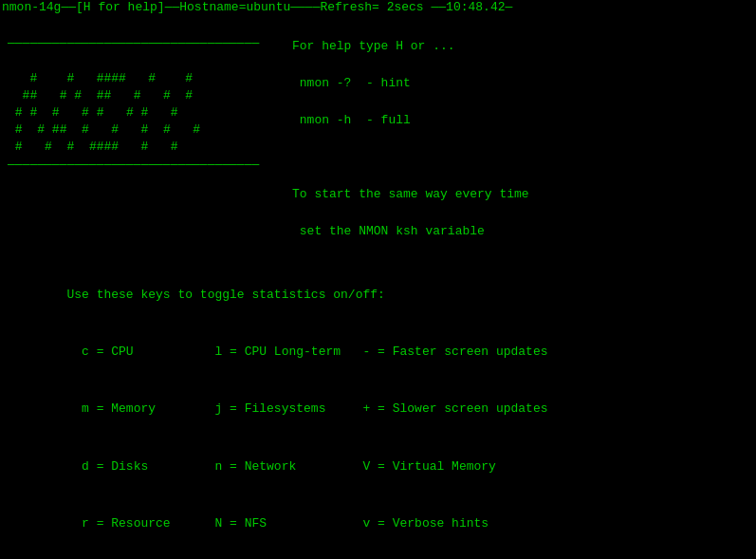 The width and height of the screenshot is (756, 559). I want to click on help-line3: nmon -h - full, so click(351, 120).